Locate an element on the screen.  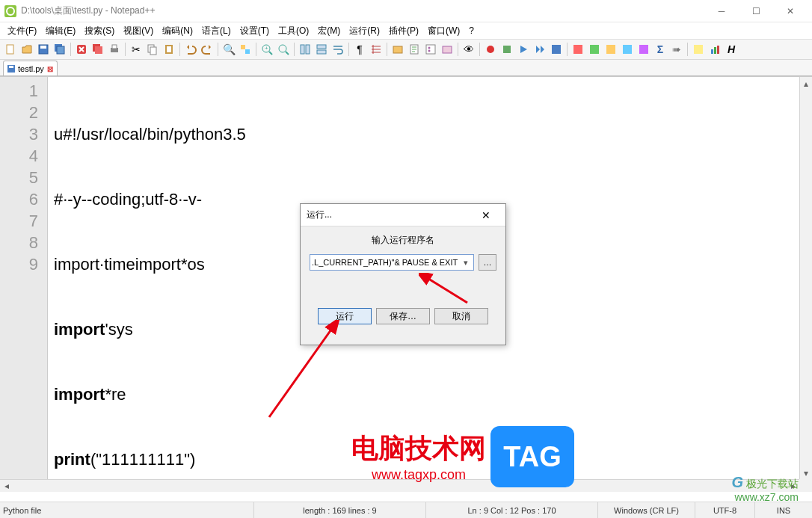
scroll-up-icon: ▴ is located at coordinates (806, 84).